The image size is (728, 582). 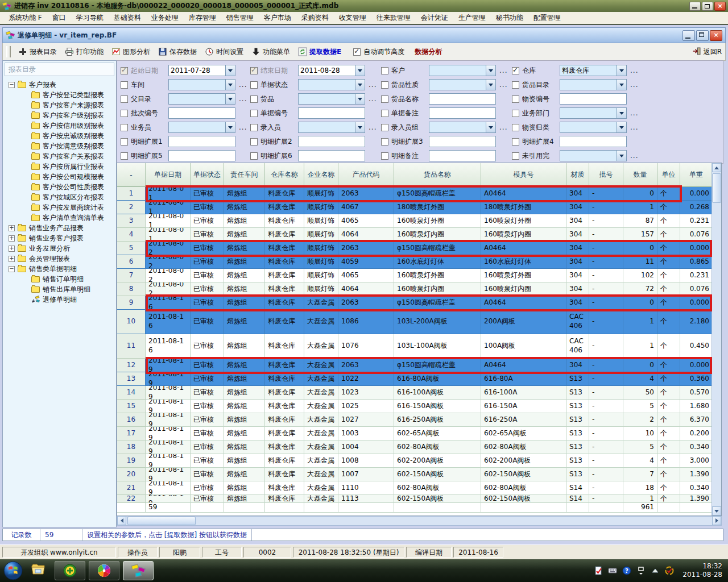 I want to click on scroll-left-button, so click(x=122, y=521).